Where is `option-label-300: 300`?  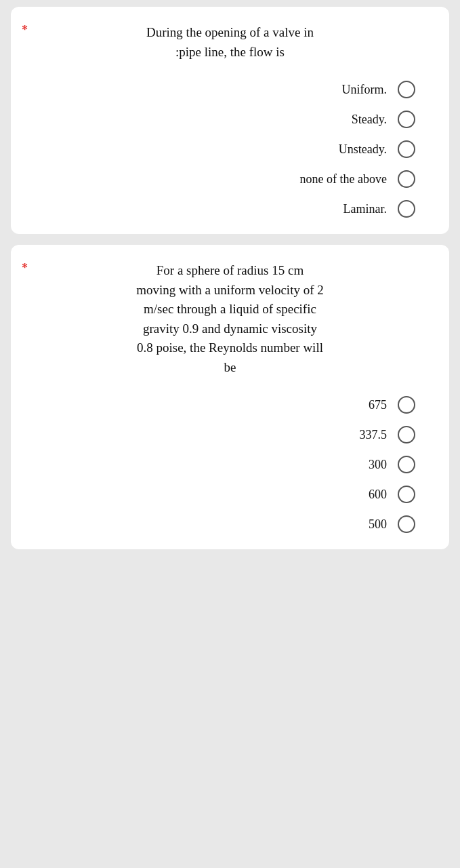
option-label-300: 300 is located at coordinates (378, 465).